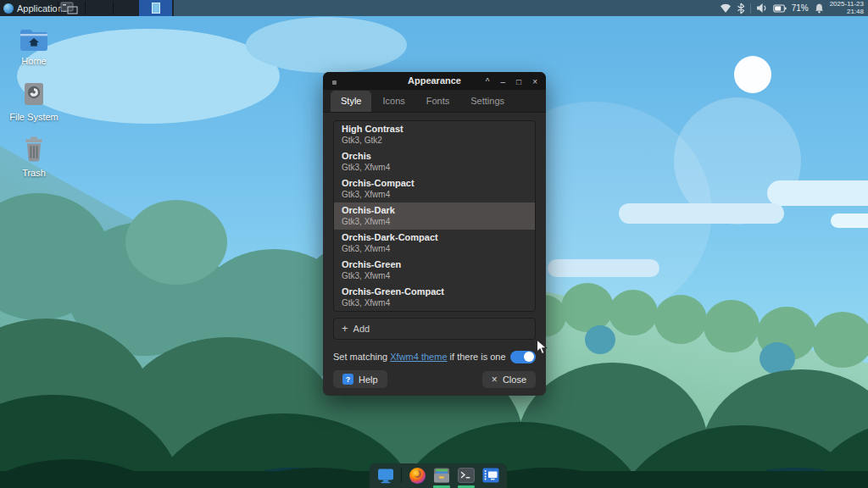 Image resolution: width=868 pixels, height=488 pixels. What do you see at coordinates (334, 83) in the screenshot?
I see `window-menu-icon` at bounding box center [334, 83].